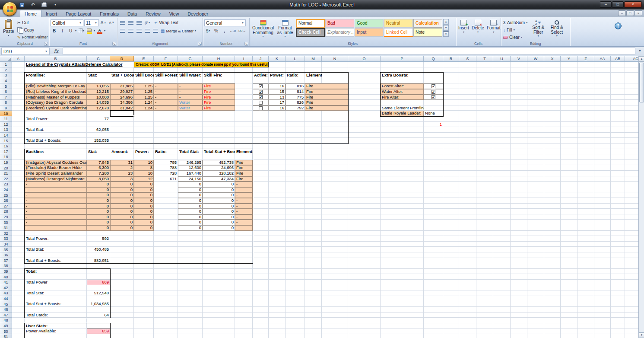 This screenshot has width=644, height=338. I want to click on creator-banner: Creator: d00M_L0rDz (Android), please do…, so click(201, 65).